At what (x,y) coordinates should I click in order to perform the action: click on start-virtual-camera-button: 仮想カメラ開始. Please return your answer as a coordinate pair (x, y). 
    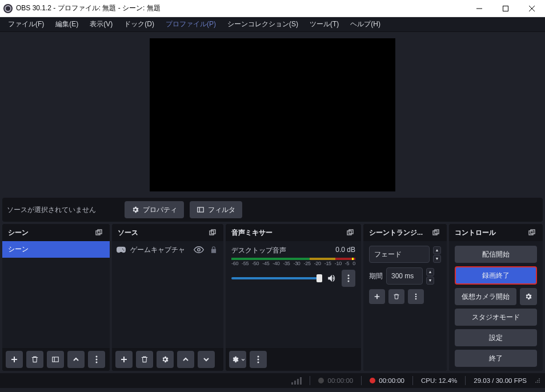
    Looking at the image, I should click on (486, 297).